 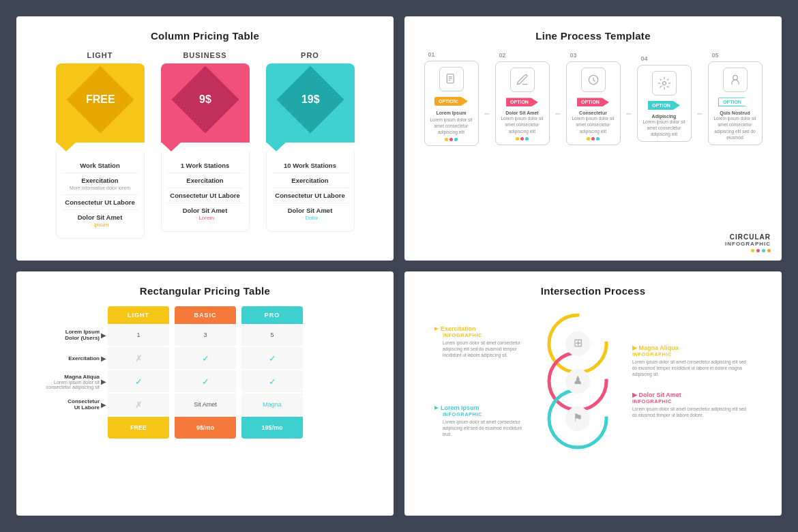 I want to click on feature-pro-2: Exercitation, so click(x=310, y=181).